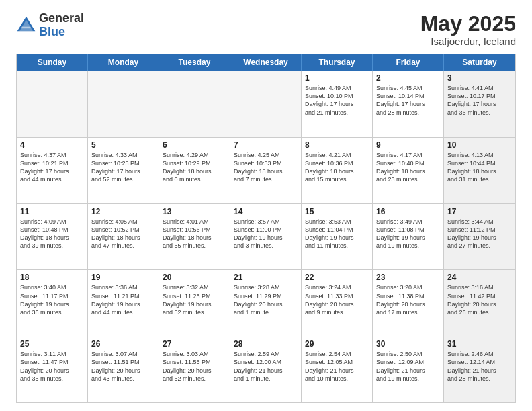 The width and height of the screenshot is (532, 411). I want to click on day-number: 19, so click(124, 277).